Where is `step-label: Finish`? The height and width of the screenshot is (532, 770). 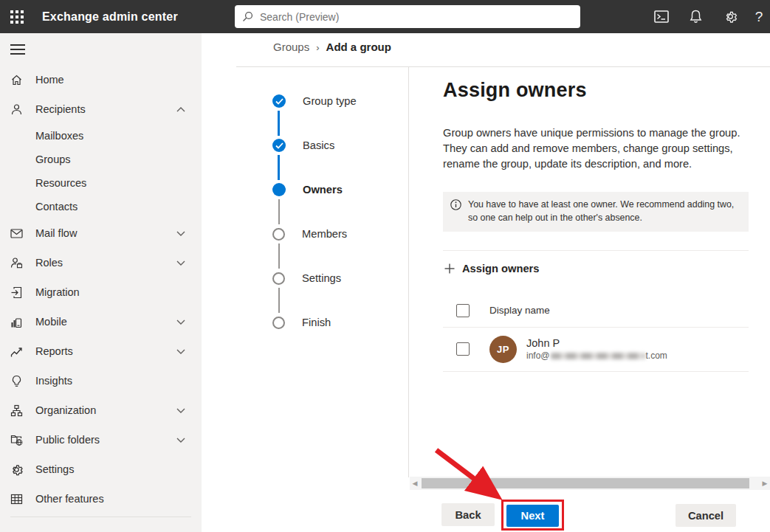
step-label: Finish is located at coordinates (316, 322).